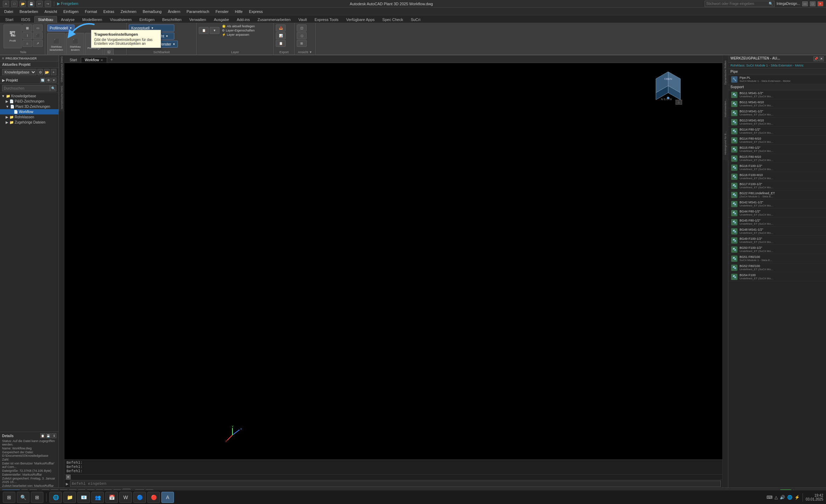 The width and height of the screenshot is (826, 504). What do you see at coordinates (769, 497) in the screenshot?
I see `systray-keyboard: ⌨` at bounding box center [769, 497].